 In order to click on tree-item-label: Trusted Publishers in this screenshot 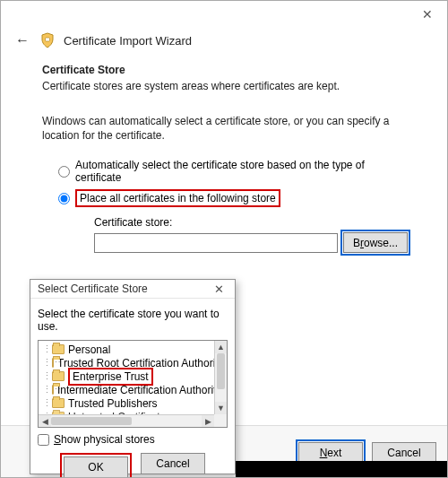, I will do `click(113, 404)`.